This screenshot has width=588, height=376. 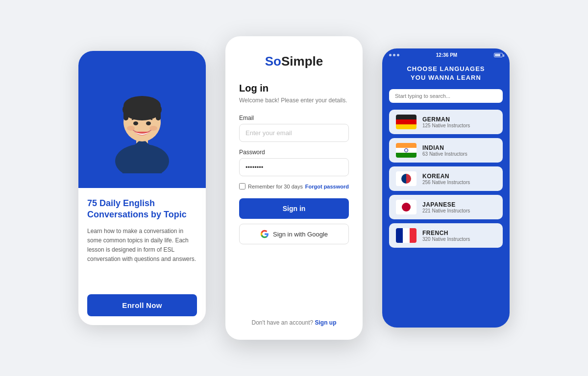 I want to click on language-item-indian: INDIAN 63 Native Instructors, so click(x=446, y=150).